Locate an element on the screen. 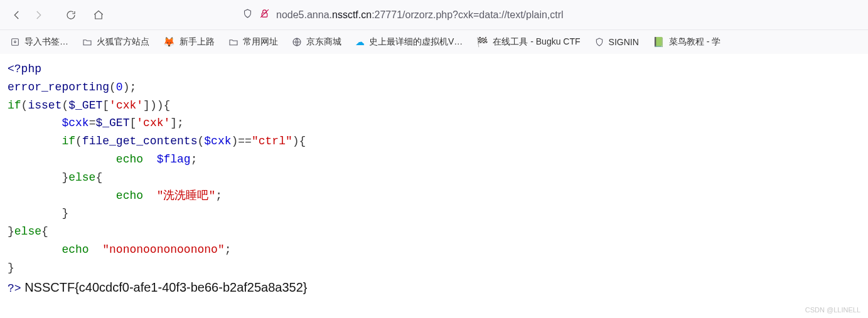  flag-icon: 🏁 is located at coordinates (482, 42).